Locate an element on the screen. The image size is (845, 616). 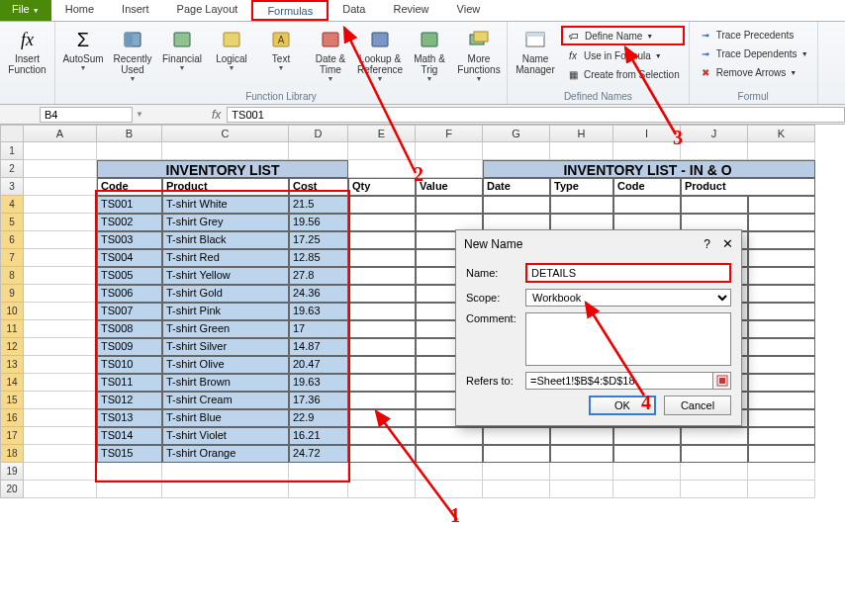
cell-K9 is located at coordinates (782, 294).